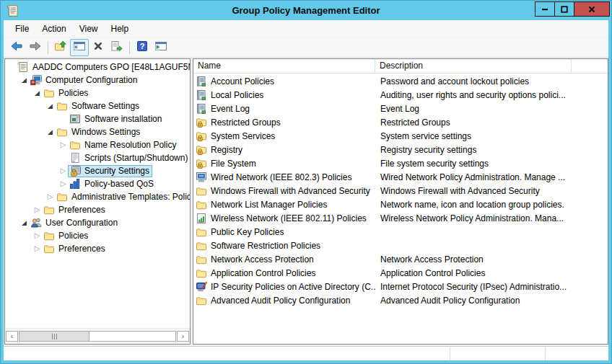 The height and width of the screenshot is (364, 612). I want to click on export-list-icon, so click(117, 48).